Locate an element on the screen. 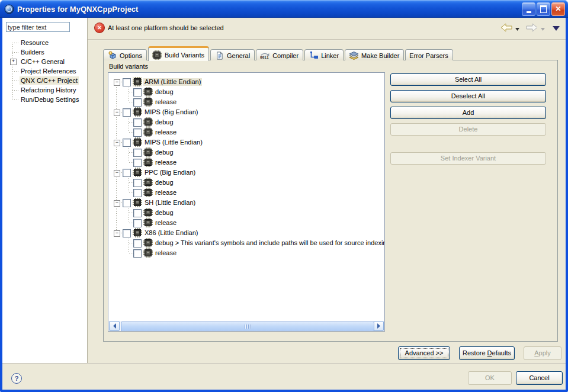  minimize-button is located at coordinates (528, 9).